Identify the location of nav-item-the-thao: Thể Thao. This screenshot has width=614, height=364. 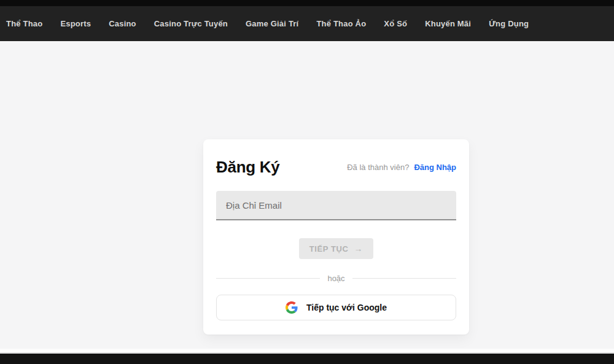
(25, 23).